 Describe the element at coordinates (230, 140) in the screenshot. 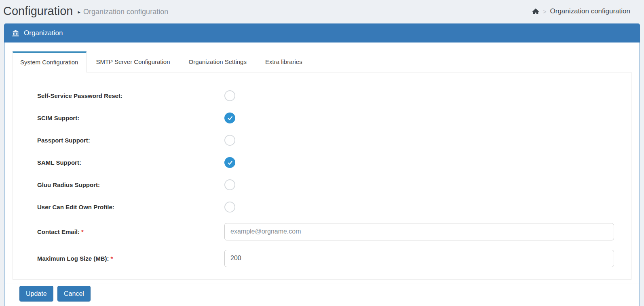

I see `toggle-passport-support` at that location.